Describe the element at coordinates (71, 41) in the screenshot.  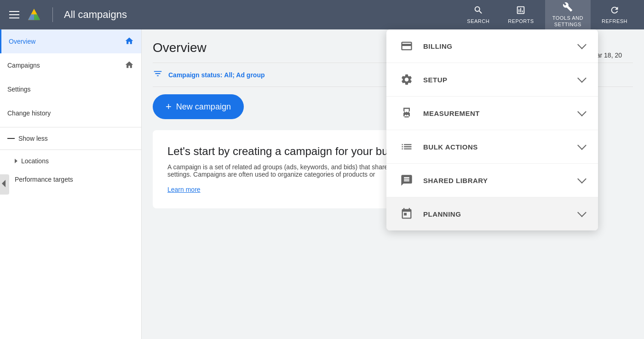
I see `sidebar-item-overview: Overview` at that location.